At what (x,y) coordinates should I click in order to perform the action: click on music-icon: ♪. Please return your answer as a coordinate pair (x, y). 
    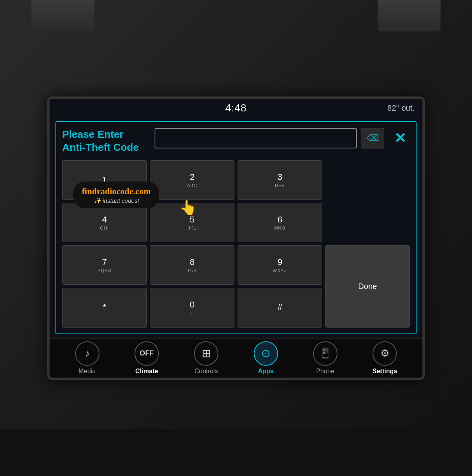
    Looking at the image, I should click on (87, 354).